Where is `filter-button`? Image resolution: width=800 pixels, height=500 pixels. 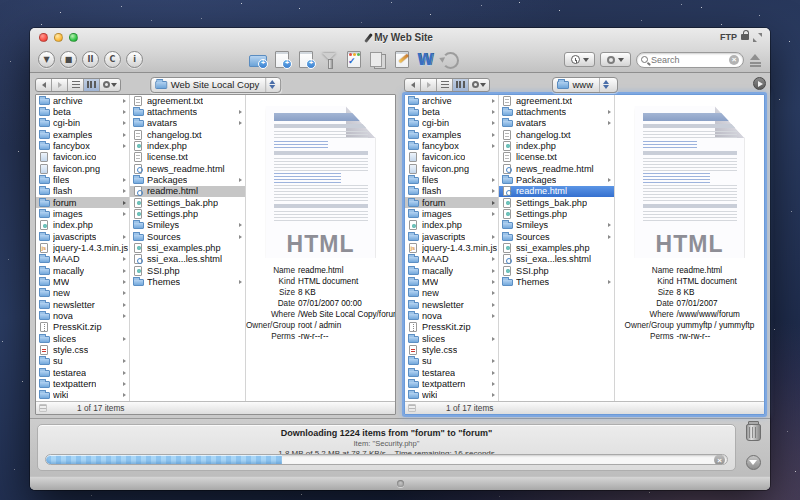 filter-button is located at coordinates (330, 60).